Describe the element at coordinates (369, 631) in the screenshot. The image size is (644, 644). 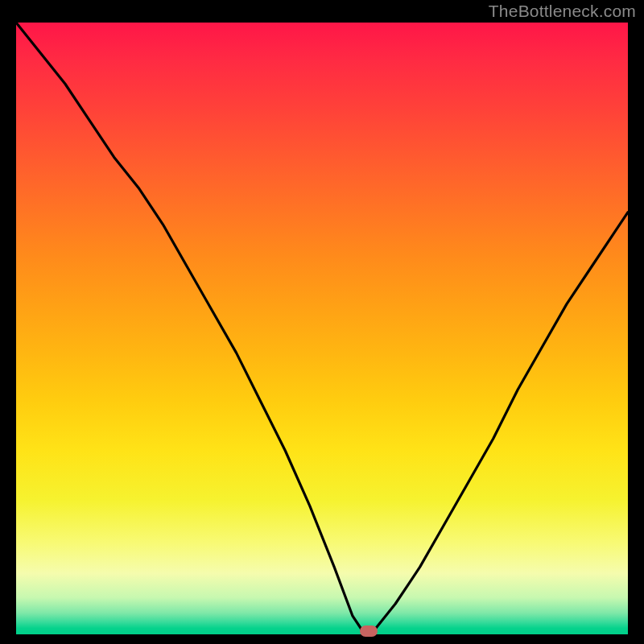
I see `minimum-marker` at that location.